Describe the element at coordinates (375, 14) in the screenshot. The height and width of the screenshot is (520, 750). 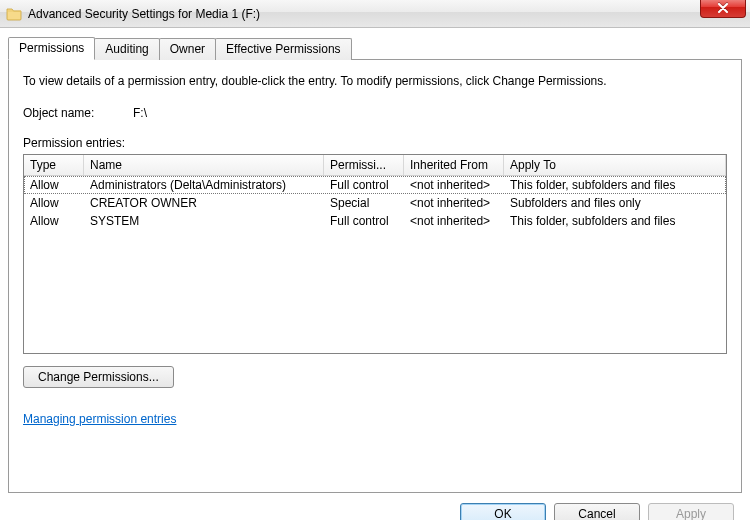
I see `title-bar: Advanced Security Settings for Media 1 (…` at that location.